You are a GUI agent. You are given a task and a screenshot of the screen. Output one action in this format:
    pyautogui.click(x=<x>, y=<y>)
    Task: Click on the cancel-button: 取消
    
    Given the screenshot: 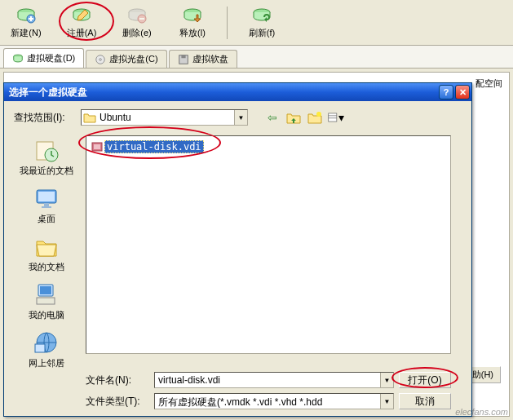 What is the action you would take?
    pyautogui.click(x=425, y=401)
    